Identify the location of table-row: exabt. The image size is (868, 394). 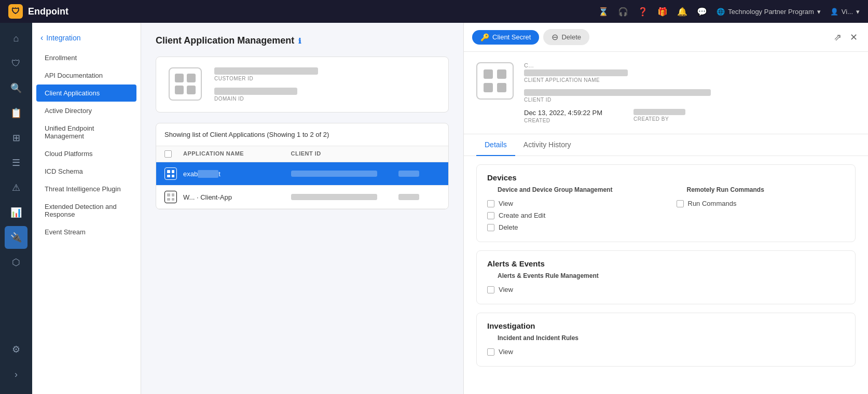
(302, 174).